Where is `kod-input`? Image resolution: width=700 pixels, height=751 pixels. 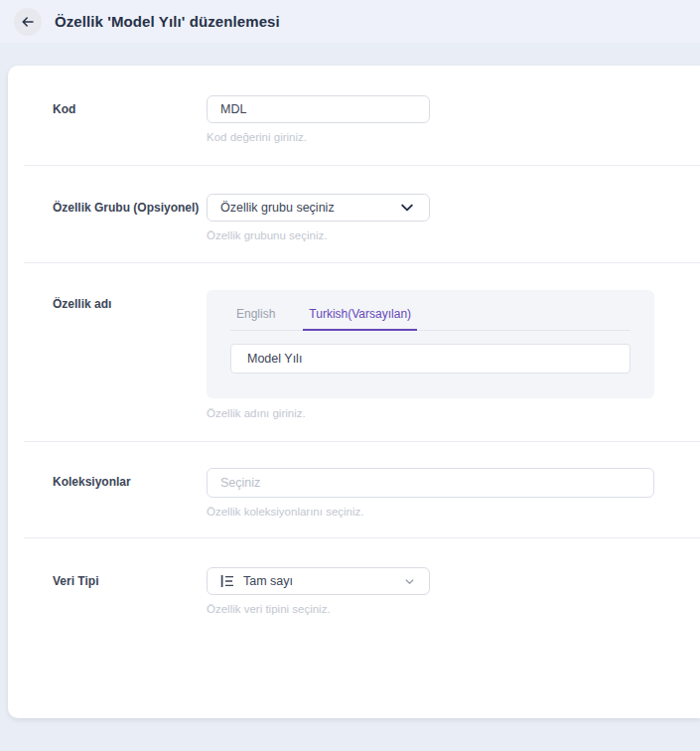
kod-input is located at coordinates (318, 109).